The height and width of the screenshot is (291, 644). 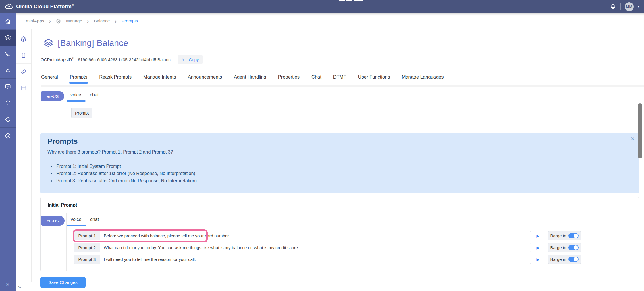 What do you see at coordinates (74, 21) in the screenshot?
I see `breadcrumb-manage: Manage` at bounding box center [74, 21].